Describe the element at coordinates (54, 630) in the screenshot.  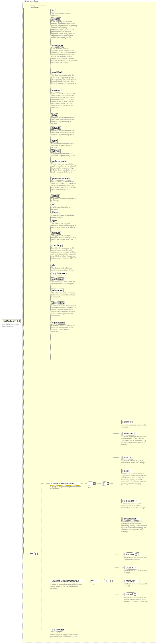
I see `any-label: any` at that location.